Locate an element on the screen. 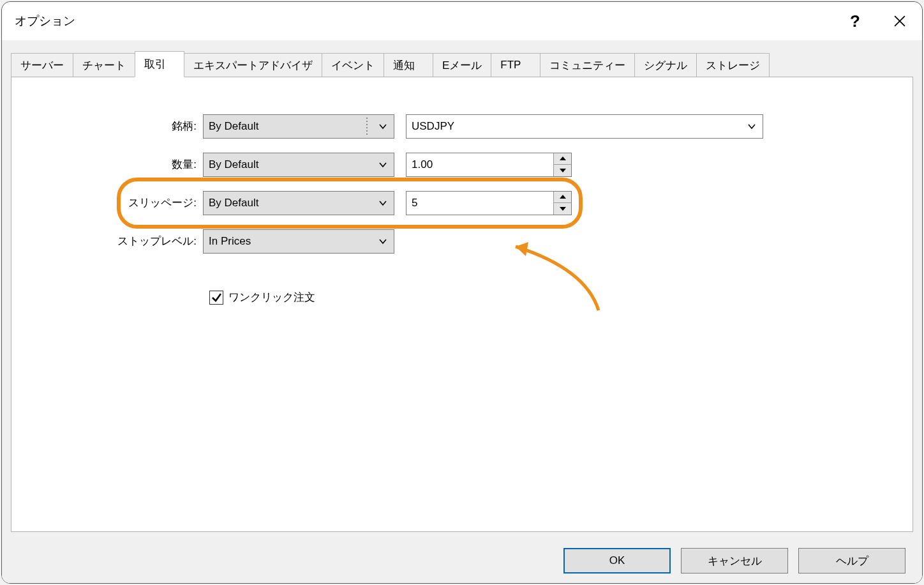 The image size is (924, 585). stoplevel-mode-value: In Prices is located at coordinates (230, 241).